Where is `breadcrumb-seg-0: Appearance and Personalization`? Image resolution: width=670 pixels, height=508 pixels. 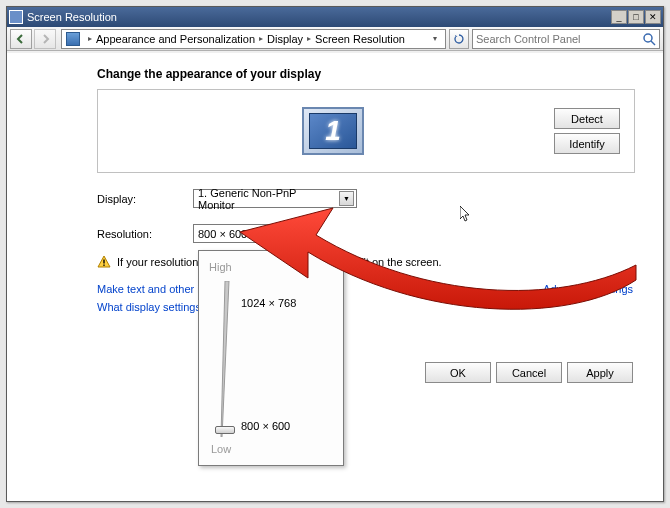 breadcrumb-seg-0: Appearance and Personalization is located at coordinates (176, 39).